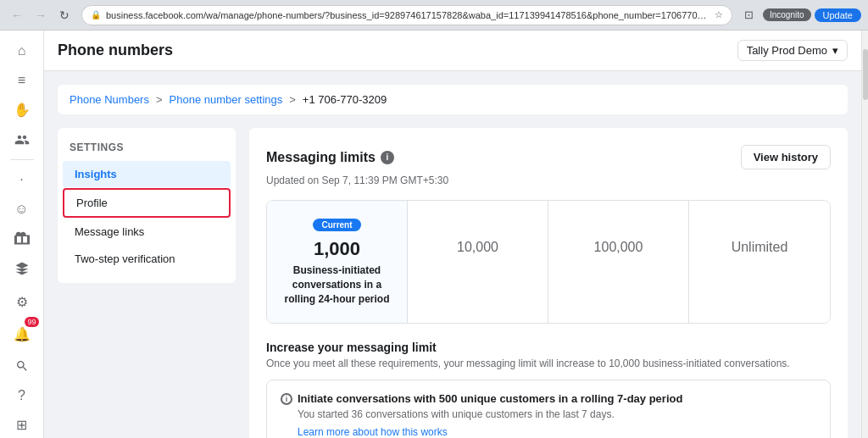  Describe the element at coordinates (22, 210) in the screenshot. I see `nav-emoji-icon: ☺` at that location.